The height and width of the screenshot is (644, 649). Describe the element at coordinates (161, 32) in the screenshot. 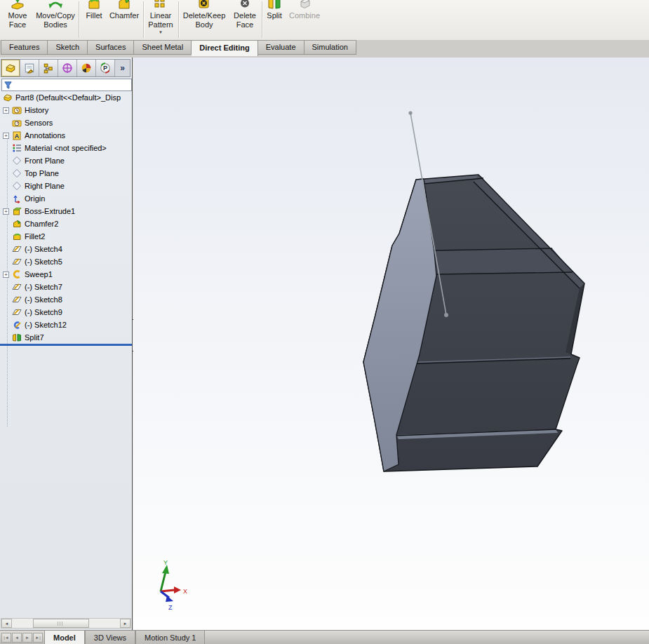

I see `dropdown-caret-icon: ▼` at that location.